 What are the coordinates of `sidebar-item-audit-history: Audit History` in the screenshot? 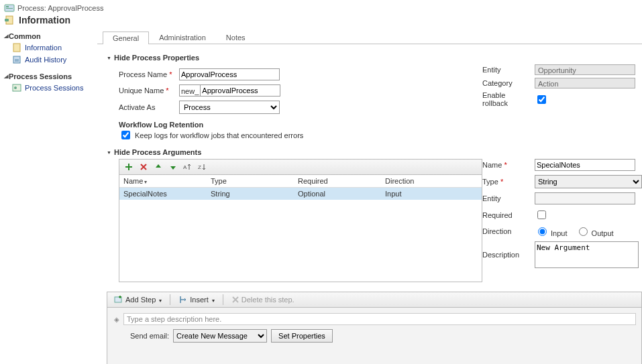 It's located at (48, 60).